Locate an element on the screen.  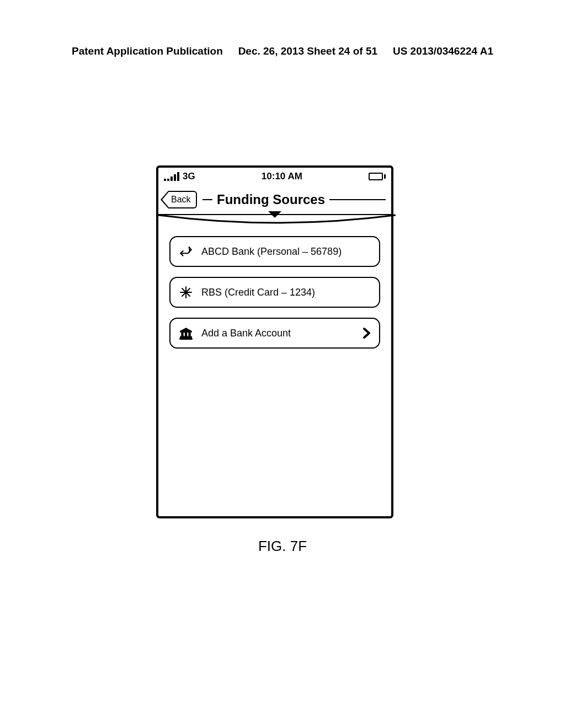
funding-source-row: ABCD Bank (Personal – 56789) is located at coordinates (275, 251).